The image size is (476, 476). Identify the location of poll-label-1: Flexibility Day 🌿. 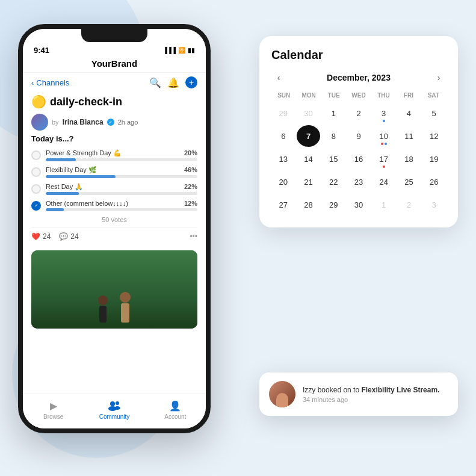
(71, 170).